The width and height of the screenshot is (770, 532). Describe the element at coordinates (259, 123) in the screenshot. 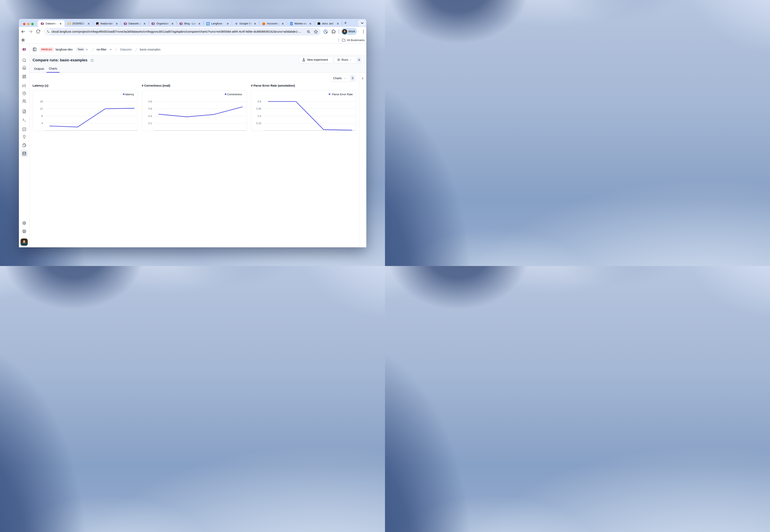

I see `svg-text: 0.15` at that location.